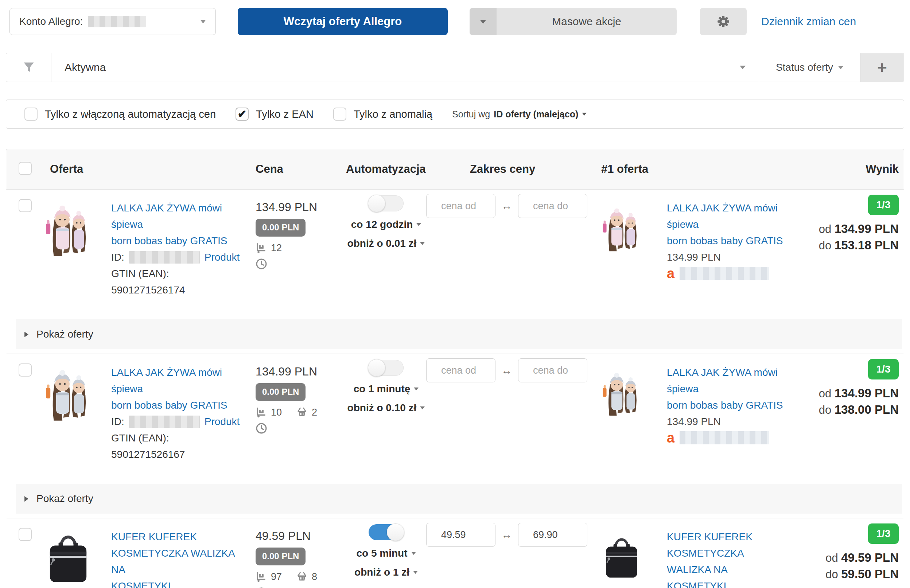 The height and width of the screenshot is (588, 910). I want to click on column-header-offer: Oferta, so click(149, 169).